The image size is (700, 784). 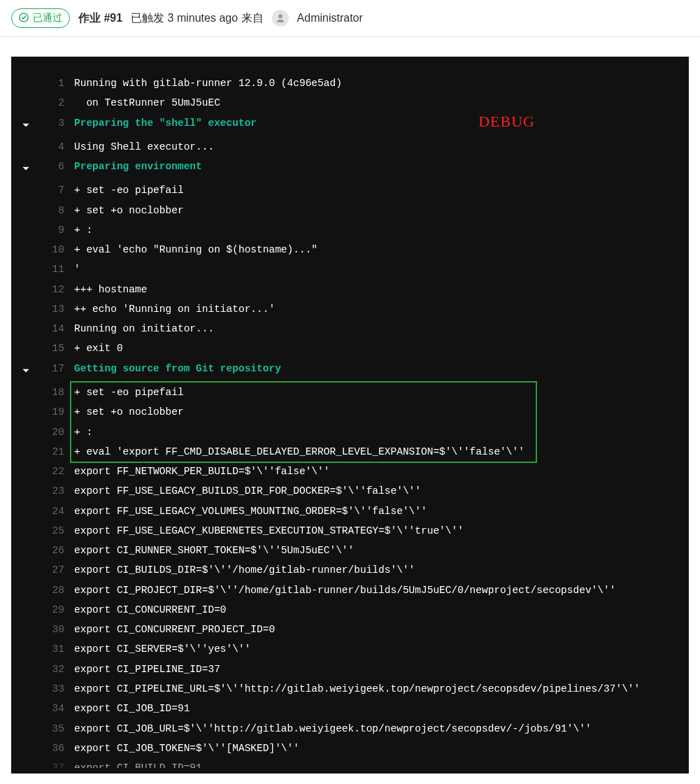 What do you see at coordinates (57, 290) in the screenshot?
I see `line-number: 12` at bounding box center [57, 290].